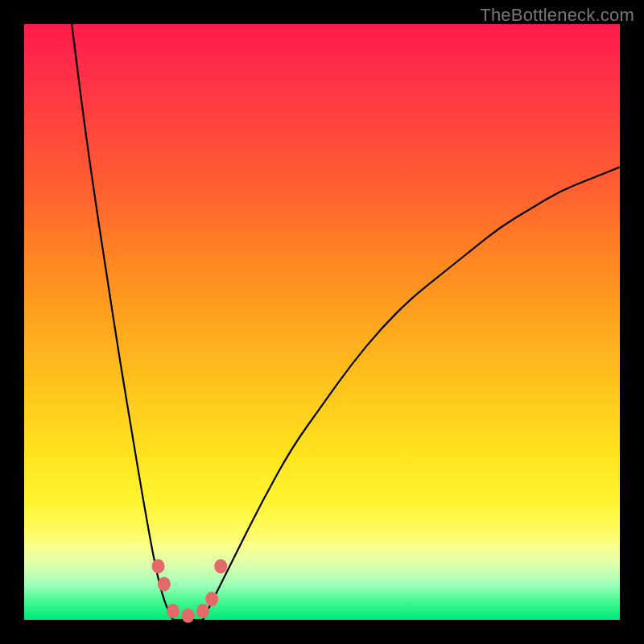 The width and height of the screenshot is (644, 644). Describe the element at coordinates (122, 322) in the screenshot. I see `curve-left-branch` at that location.